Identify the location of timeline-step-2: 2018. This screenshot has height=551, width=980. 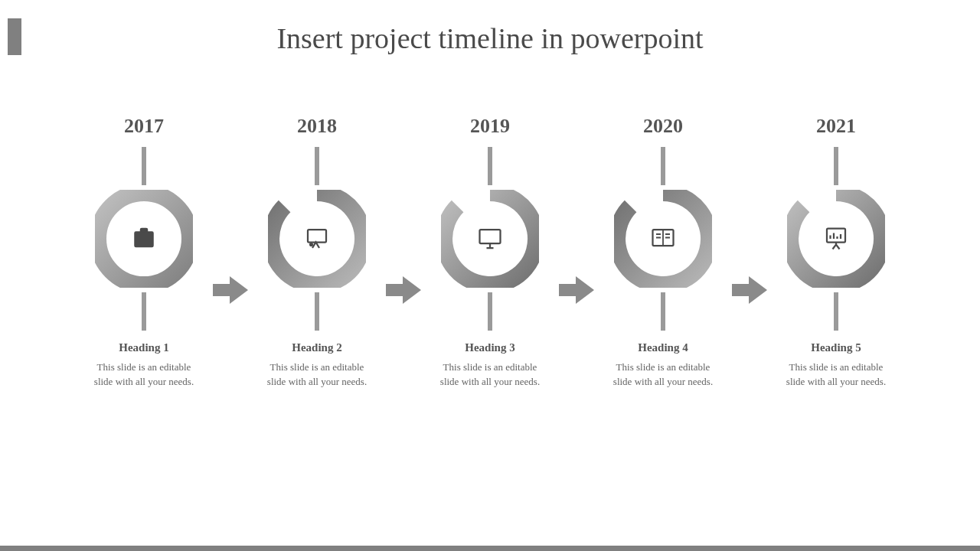
(317, 253).